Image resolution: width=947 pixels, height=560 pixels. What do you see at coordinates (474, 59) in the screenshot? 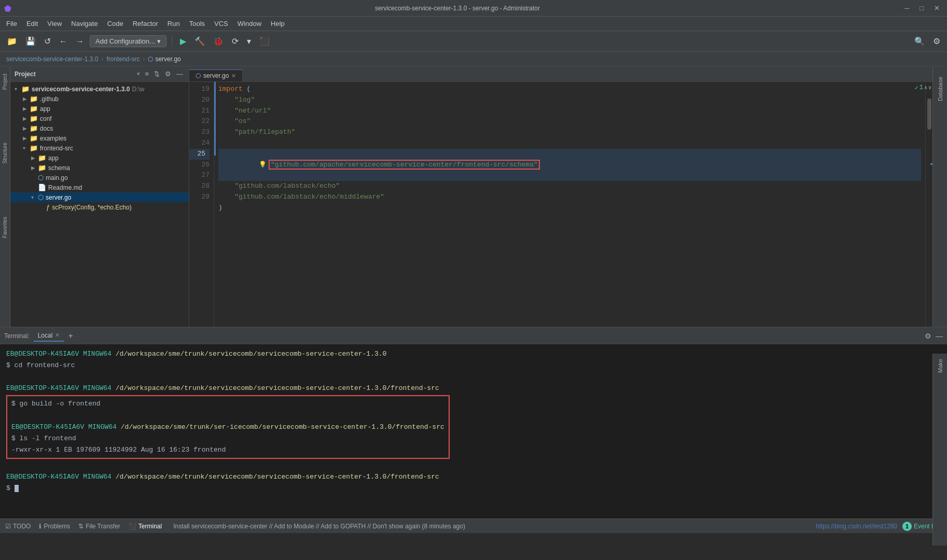
I see `breadcrumb: servicecomb-service-center-1.3.0 › front…` at bounding box center [474, 59].